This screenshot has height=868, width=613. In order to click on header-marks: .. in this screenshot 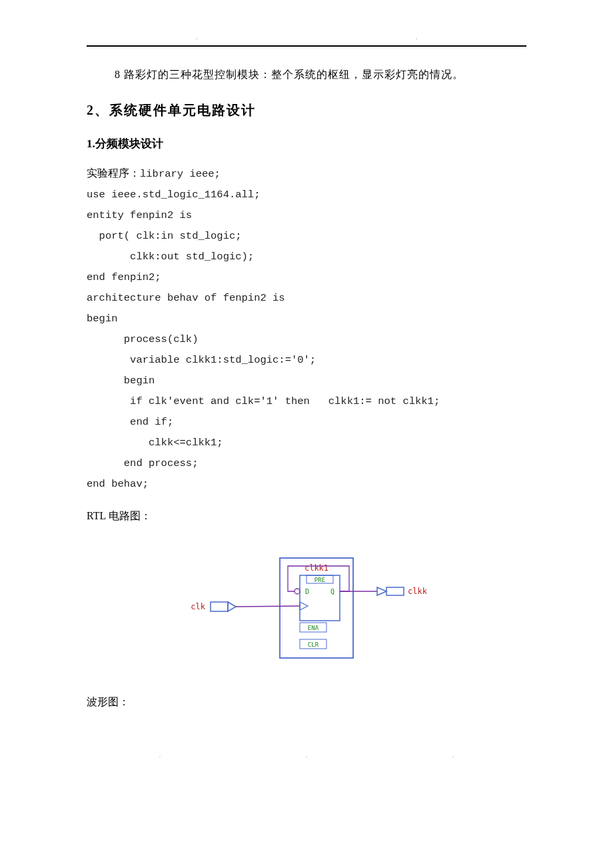, I will do `click(306, 38)`.